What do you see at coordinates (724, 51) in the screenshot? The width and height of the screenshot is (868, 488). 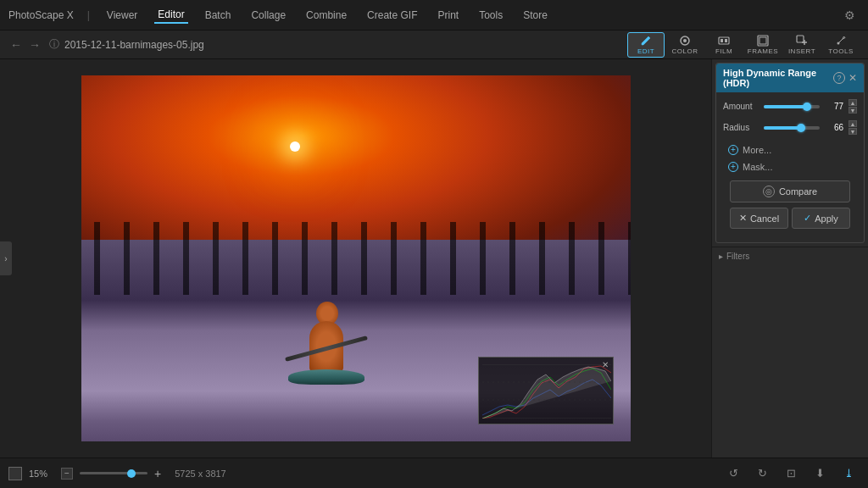 I see `film-label: FILM` at bounding box center [724, 51].